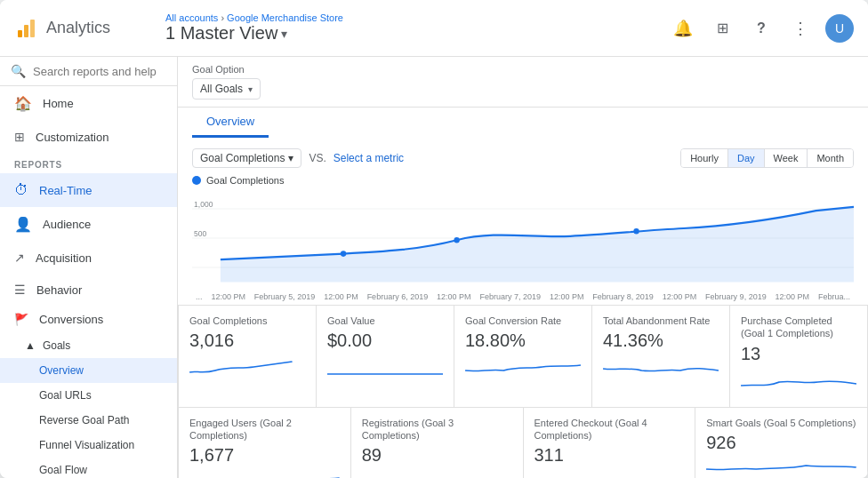 The height and width of the screenshot is (478, 868). What do you see at coordinates (18, 71) in the screenshot?
I see `search-icon: 🔍` at bounding box center [18, 71].